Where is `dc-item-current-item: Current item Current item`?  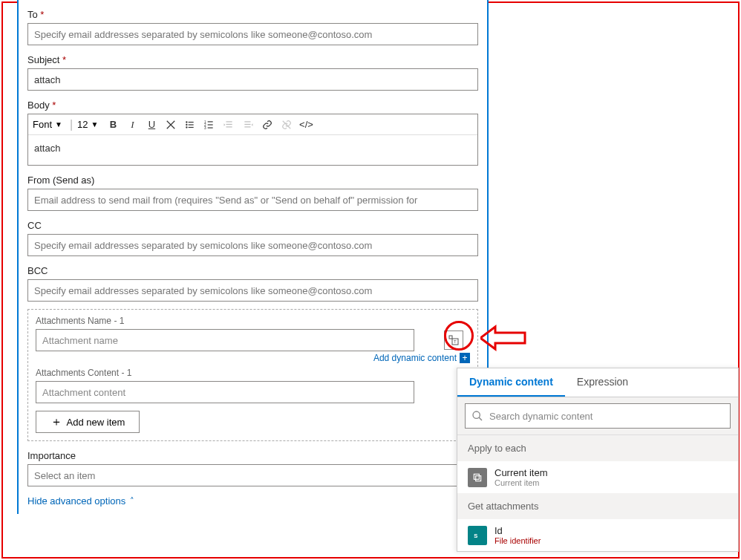 dc-item-current-item: Current item Current item is located at coordinates (598, 477).